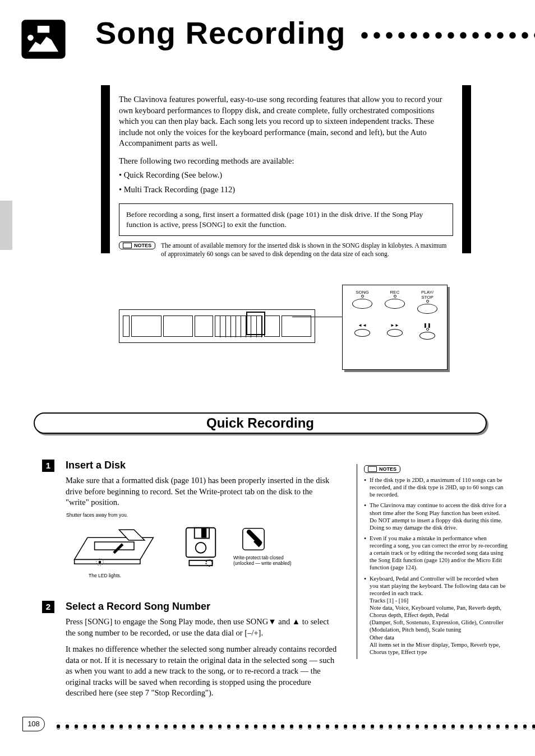 Image resolution: width=535 pixels, height=756 pixels. What do you see at coordinates (253, 539) in the screenshot?
I see `write-protect-icon` at bounding box center [253, 539].